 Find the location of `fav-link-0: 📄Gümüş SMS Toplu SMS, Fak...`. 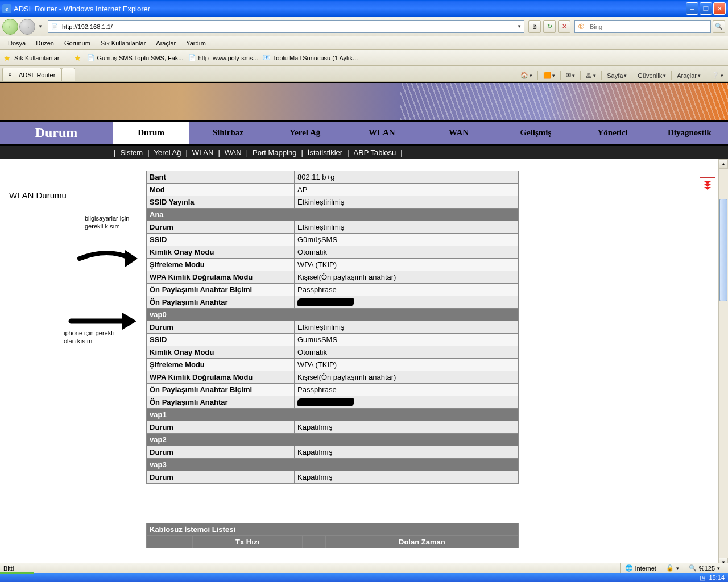

fav-link-0: 📄Gümüş SMS Toplu SMS, Fak... is located at coordinates (135, 58).